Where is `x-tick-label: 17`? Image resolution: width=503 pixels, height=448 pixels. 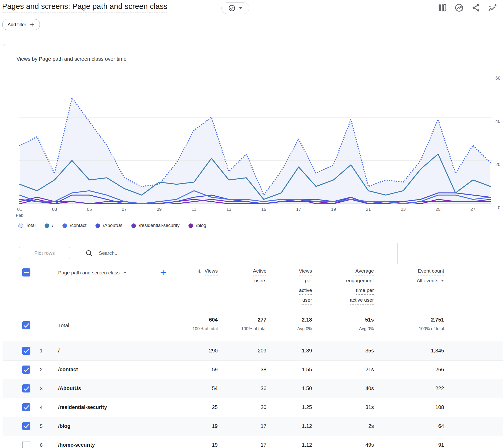
x-tick-label: 17 is located at coordinates (299, 209).